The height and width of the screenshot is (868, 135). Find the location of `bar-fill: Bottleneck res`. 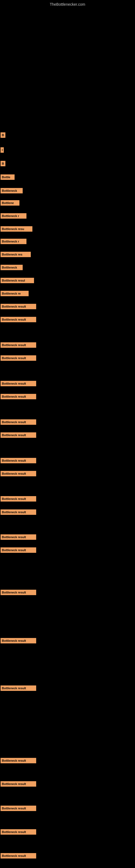

bar-fill: Bottleneck res is located at coordinates (16, 254).